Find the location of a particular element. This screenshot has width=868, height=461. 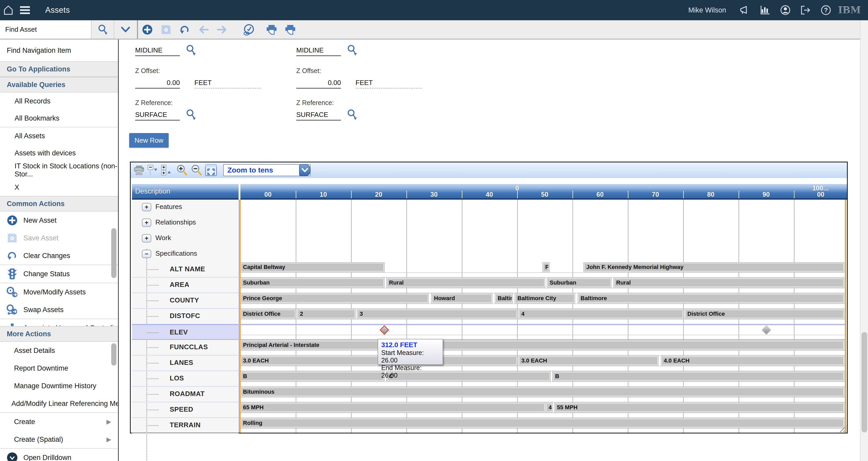

more-action-item: Open Drilldown is located at coordinates (59, 455).